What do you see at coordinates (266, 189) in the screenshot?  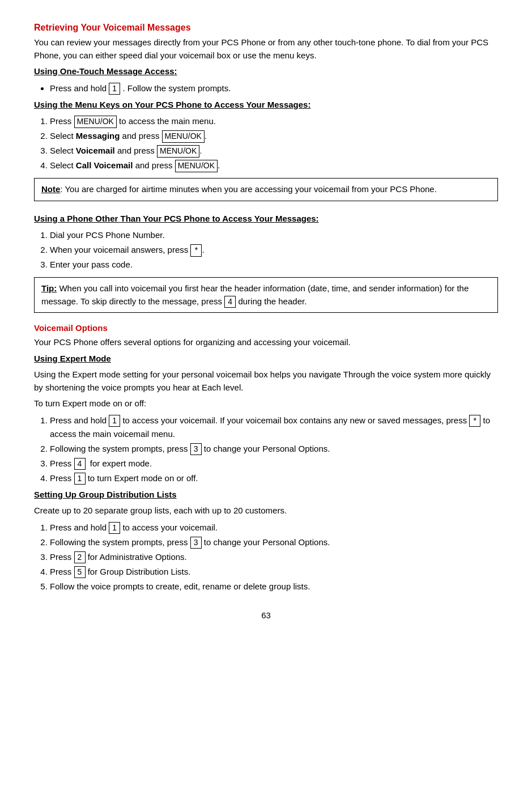 I see `note-box: Note: You are charged for airtime minute…` at bounding box center [266, 189].